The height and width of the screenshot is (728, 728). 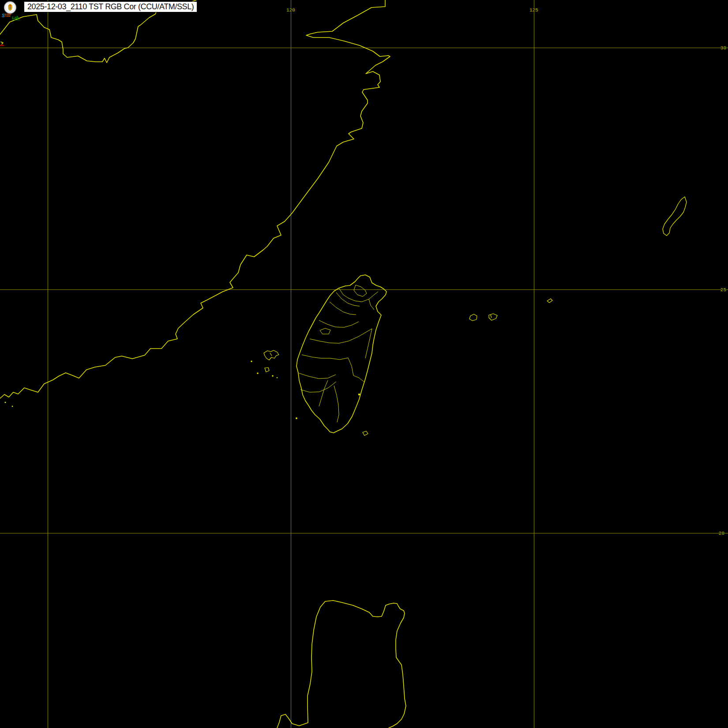 I want to click on title-bar: 2025-12-03_2110 TST RGB Cor (CCU/ATM/SSL…, so click(x=110, y=7).